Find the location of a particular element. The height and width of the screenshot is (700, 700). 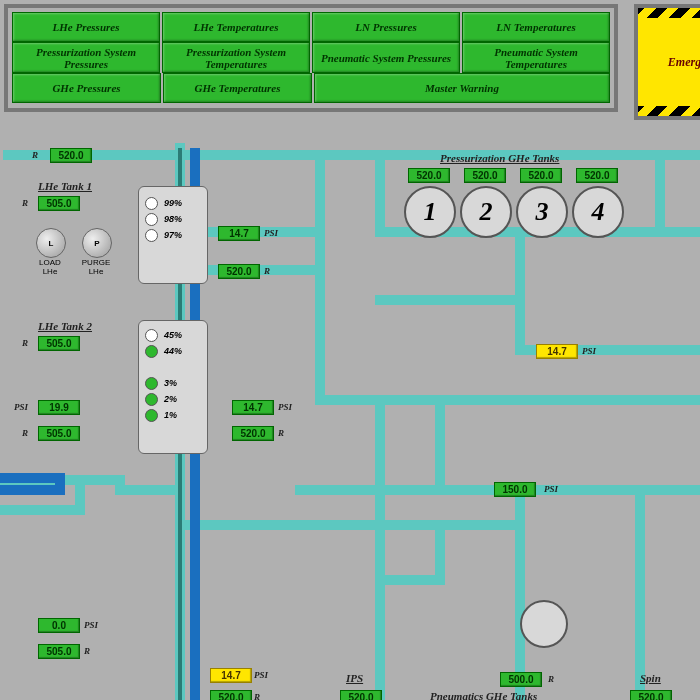

bl-psi: 0.0 is located at coordinates (59, 626).